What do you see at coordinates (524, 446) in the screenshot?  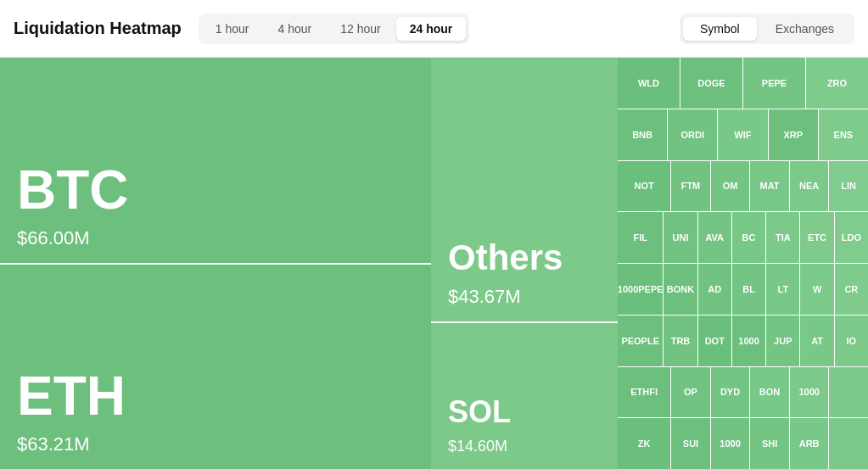 I see `sol-value: $14.60M` at bounding box center [524, 446].